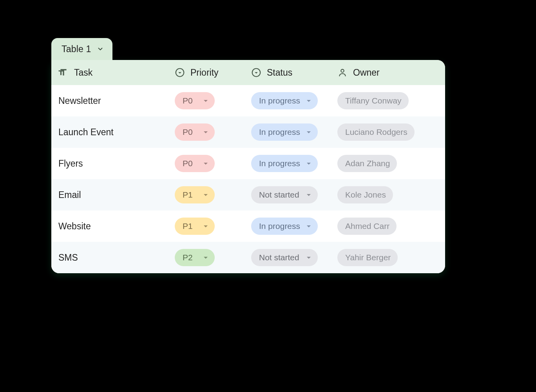  I want to click on column-header-task: Task, so click(110, 73).